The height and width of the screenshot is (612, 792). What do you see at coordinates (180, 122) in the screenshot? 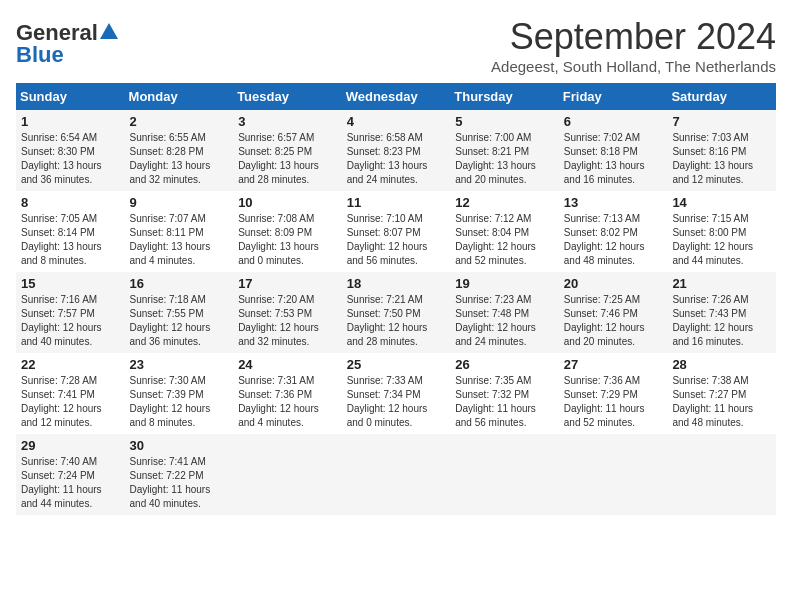
I see `day-number: 2` at bounding box center [180, 122].